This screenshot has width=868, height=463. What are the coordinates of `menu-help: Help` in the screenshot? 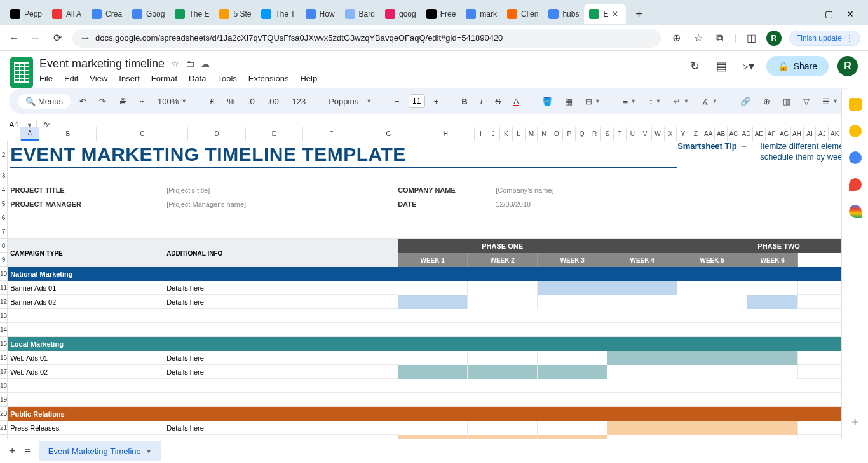 It's located at (309, 79).